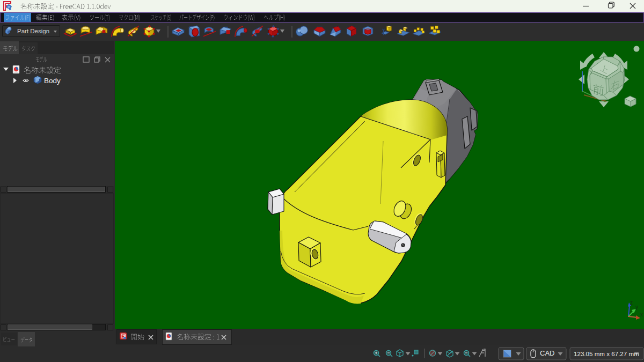  What do you see at coordinates (642, 314) in the screenshot?
I see `svg-text: x` at bounding box center [642, 314].